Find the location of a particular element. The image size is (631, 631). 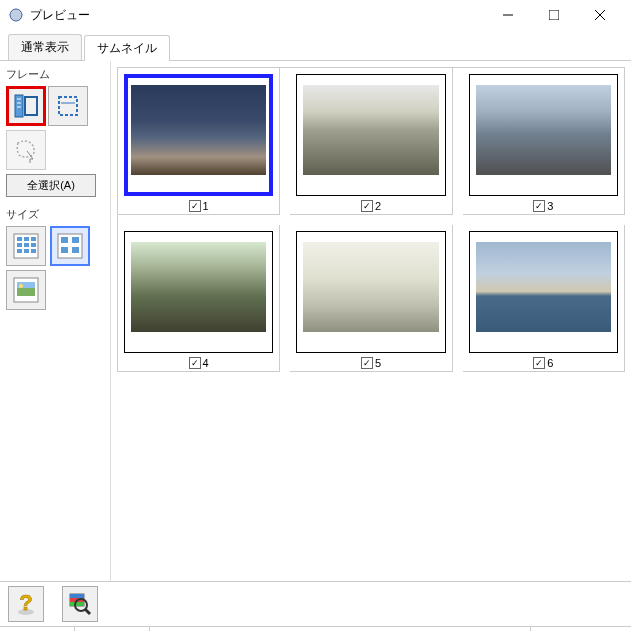

status-rgb: R: G: B: is located at coordinates (581, 629).